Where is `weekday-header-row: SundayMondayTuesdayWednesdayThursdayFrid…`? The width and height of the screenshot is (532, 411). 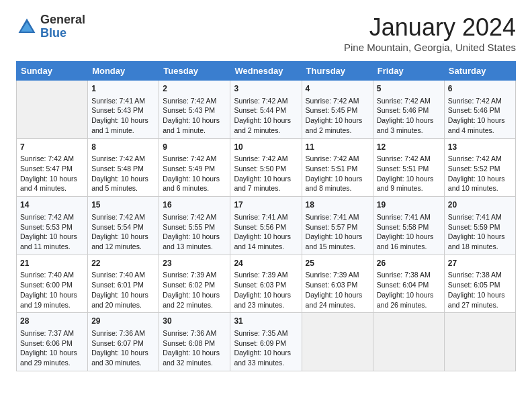
weekday-header-row: SundayMondayTuesdayWednesdayThursdayFrid… is located at coordinates (266, 71).